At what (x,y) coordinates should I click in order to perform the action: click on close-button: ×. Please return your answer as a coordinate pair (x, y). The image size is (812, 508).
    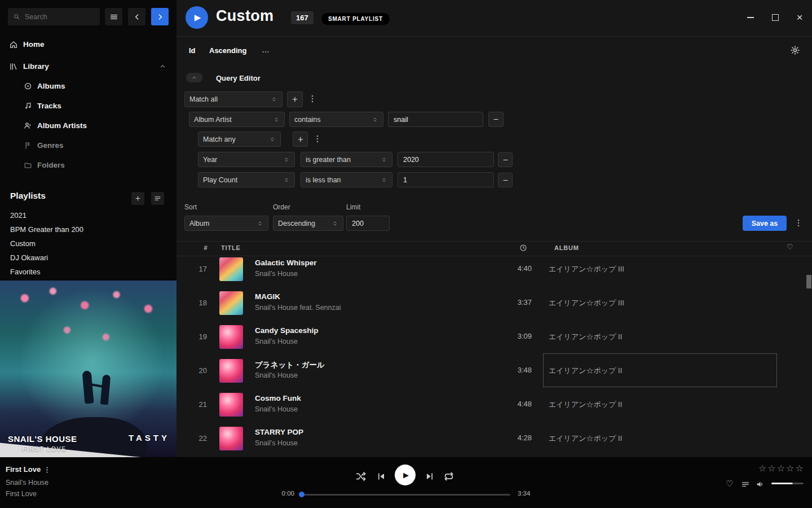
    Looking at the image, I should click on (800, 17).